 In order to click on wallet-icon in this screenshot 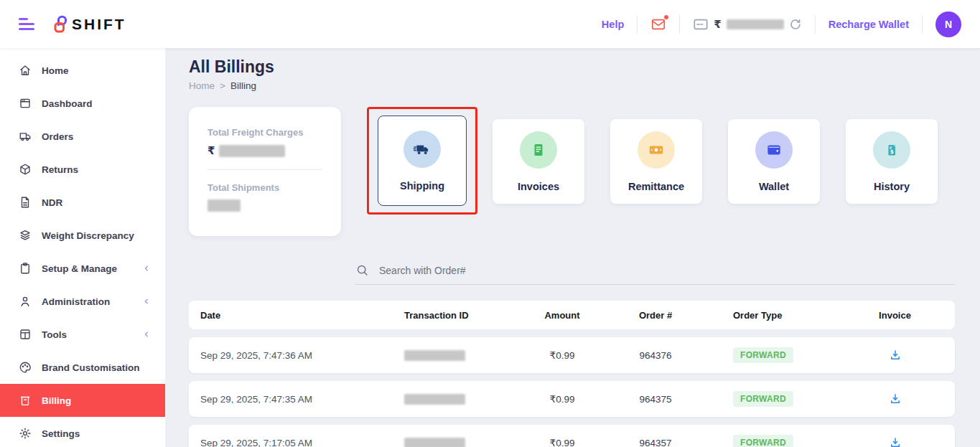, I will do `click(774, 150)`.